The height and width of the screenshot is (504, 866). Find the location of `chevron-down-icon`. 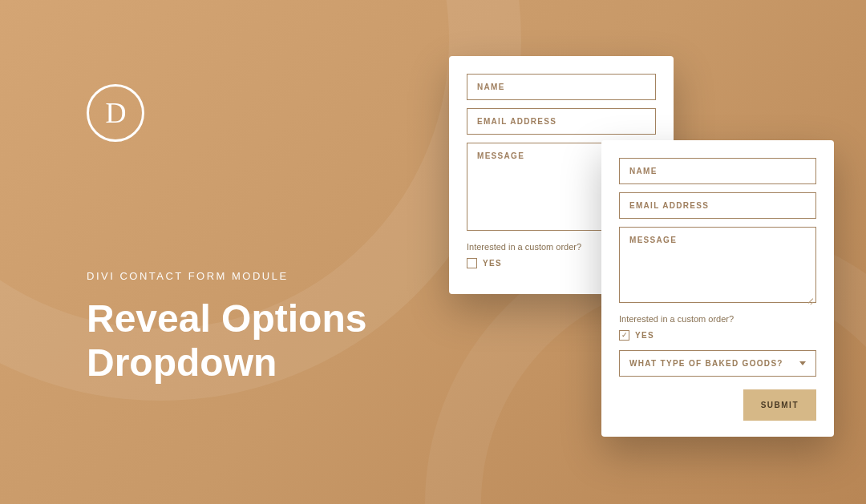

chevron-down-icon is located at coordinates (803, 364).